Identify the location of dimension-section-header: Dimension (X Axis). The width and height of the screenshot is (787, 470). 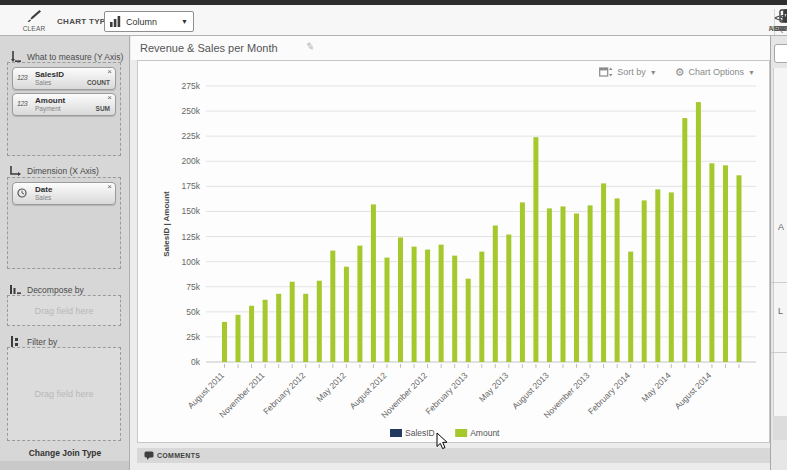
(54, 170).